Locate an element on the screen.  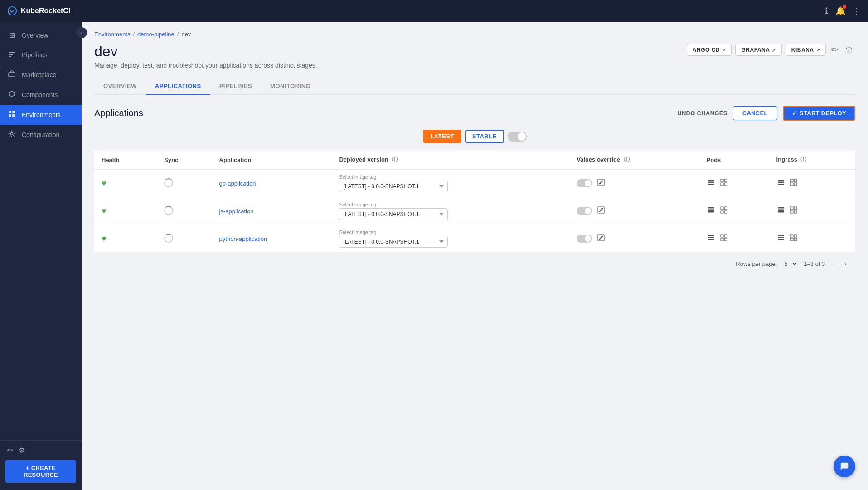
breadcrumb-demo-pipeline: demo-pipeline is located at coordinates (156, 34).